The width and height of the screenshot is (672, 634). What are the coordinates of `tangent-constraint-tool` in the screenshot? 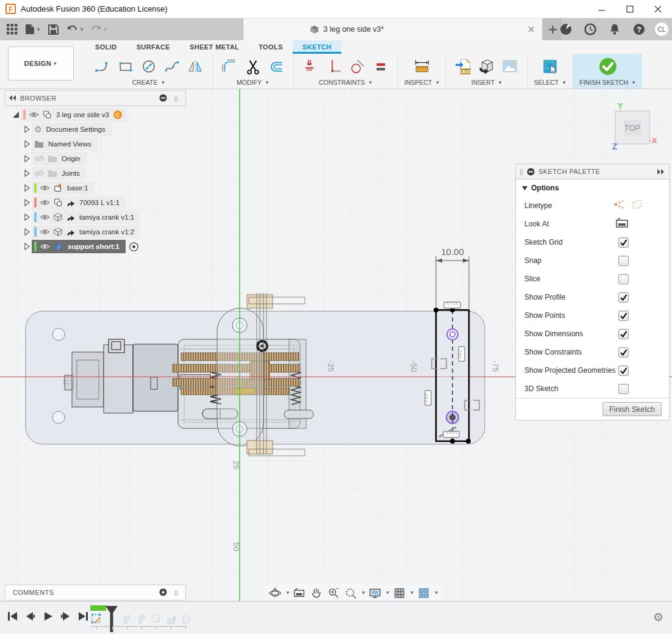 It's located at (357, 67).